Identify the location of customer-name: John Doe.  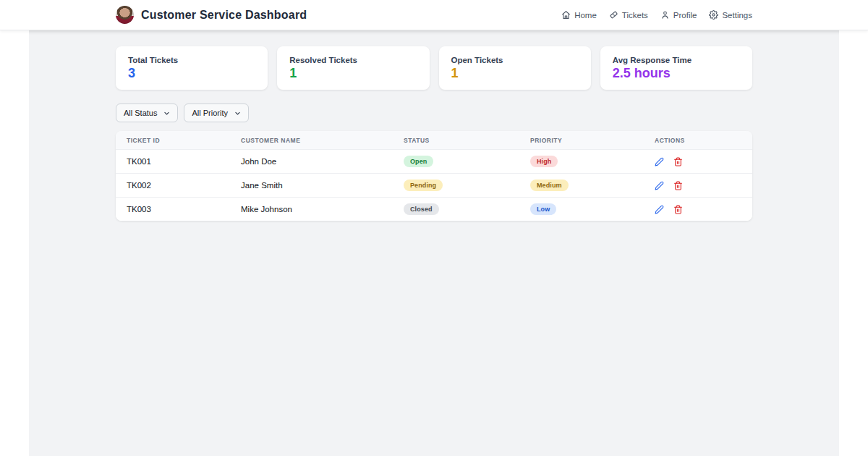
(323, 161).